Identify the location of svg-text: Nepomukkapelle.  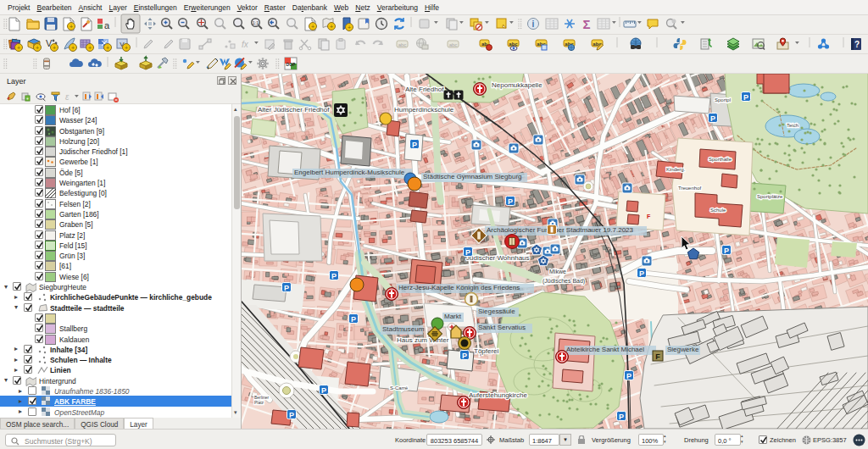
(517, 85).